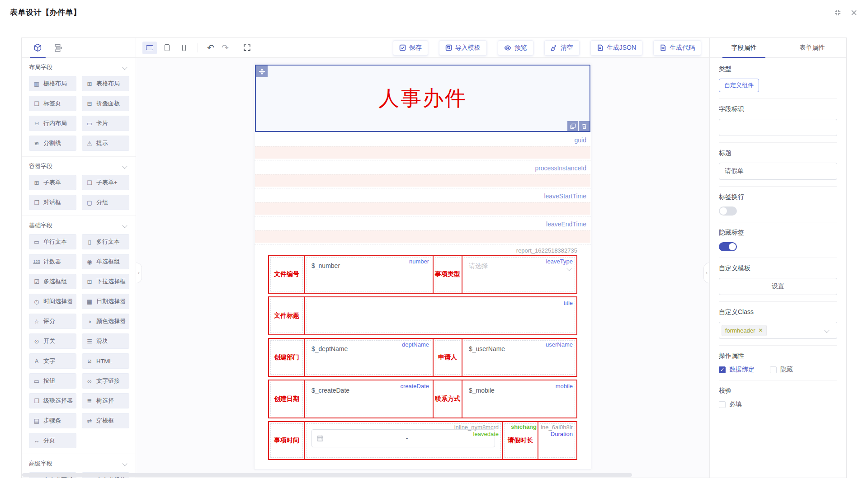 The width and height of the screenshot is (868, 488). I want to click on field-label-cell: 文件编号, so click(287, 274).